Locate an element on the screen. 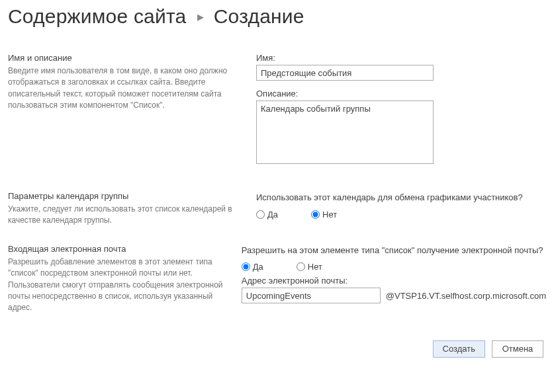 The height and width of the screenshot is (392, 554). cancel-button: Отмена is located at coordinates (518, 349).